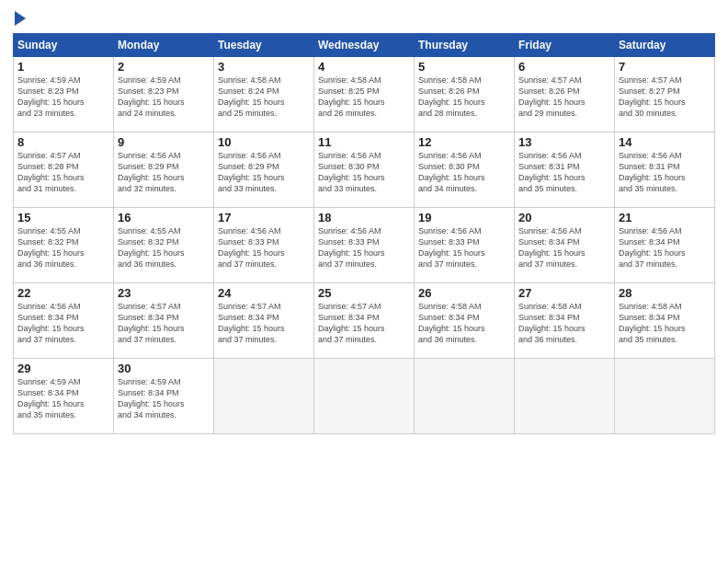 The height and width of the screenshot is (563, 728). What do you see at coordinates (164, 396) in the screenshot?
I see `calendar-cell: 30Sunrise: 4:59 AM Sunset: 8:34 PM Dayli…` at bounding box center [164, 396].